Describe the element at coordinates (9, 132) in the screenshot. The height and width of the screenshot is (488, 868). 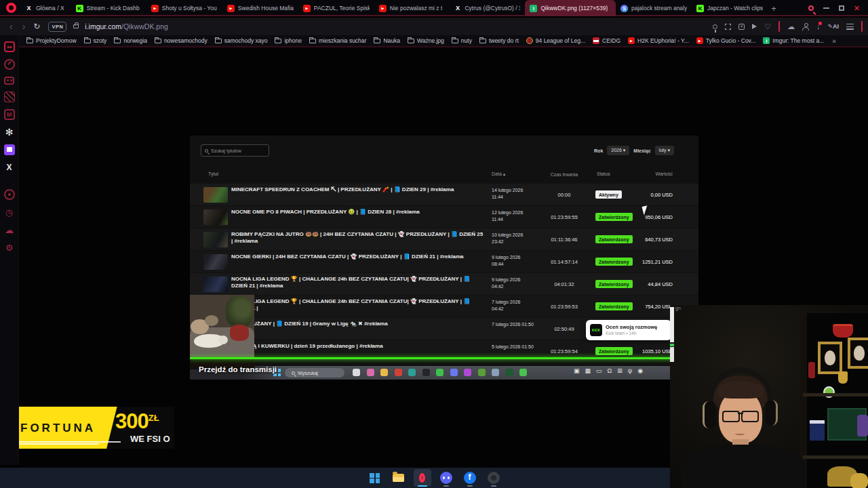
I see `chatgpt-icon` at that location.